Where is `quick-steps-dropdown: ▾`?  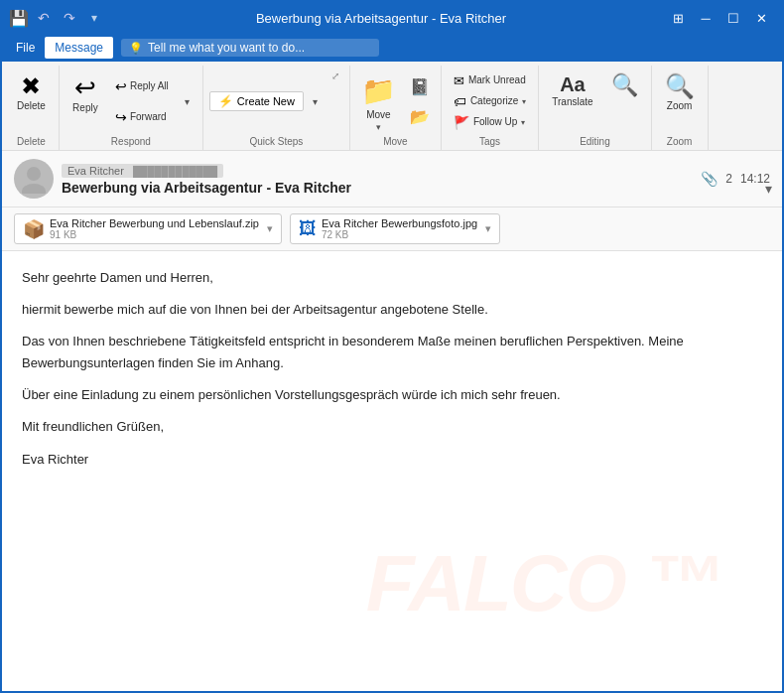
quick-steps-dropdown: ▾ is located at coordinates (316, 101).